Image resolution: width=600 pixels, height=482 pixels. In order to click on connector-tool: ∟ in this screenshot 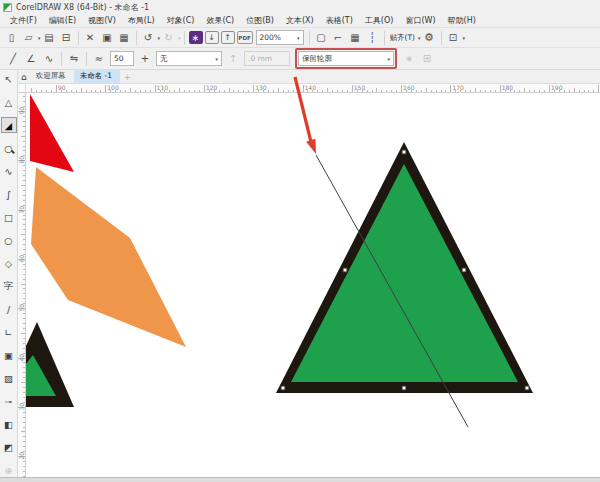, I will do `click(9, 332)`.